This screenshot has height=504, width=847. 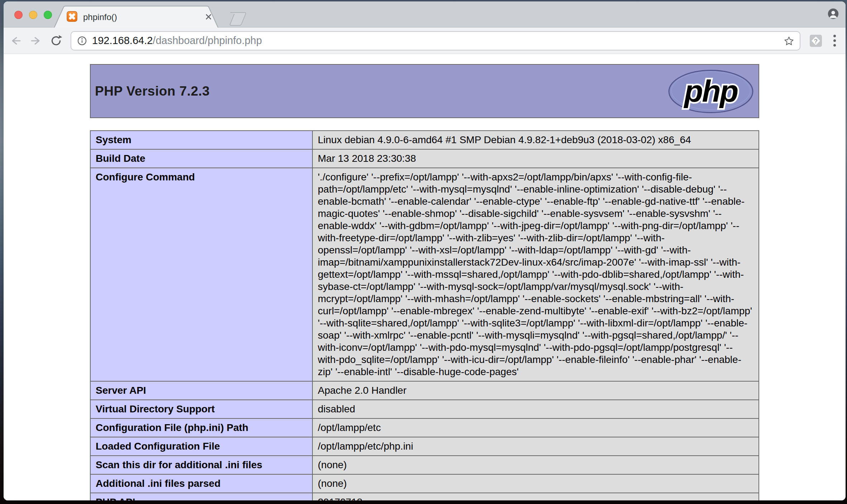 I want to click on row-label: Build Date, so click(x=201, y=159).